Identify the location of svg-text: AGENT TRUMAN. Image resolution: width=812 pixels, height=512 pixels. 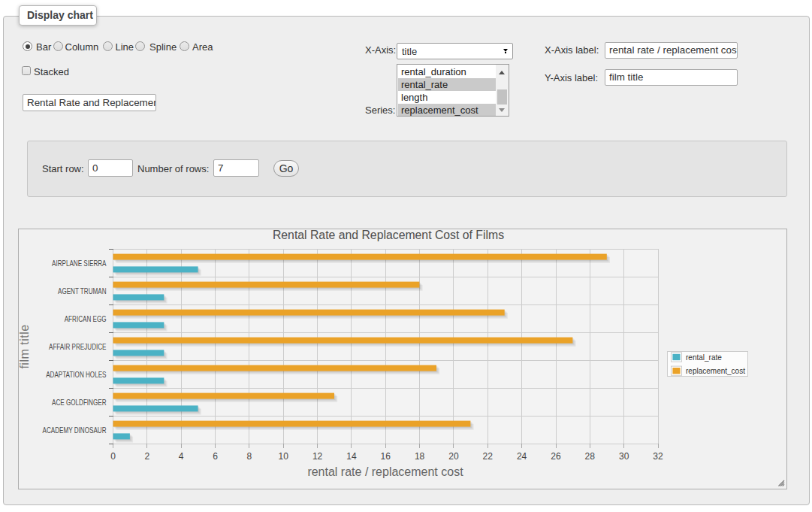
(83, 292).